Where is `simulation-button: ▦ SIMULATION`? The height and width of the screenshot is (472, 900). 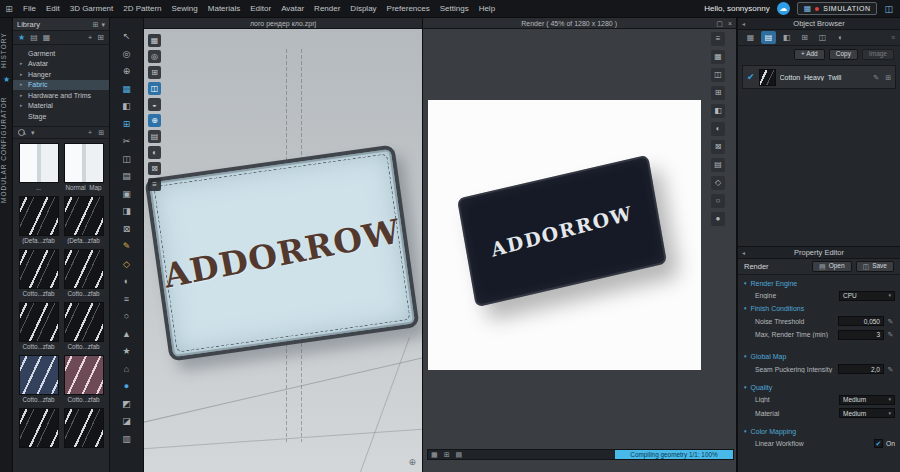
simulation-button: ▦ SIMULATION is located at coordinates (838, 8).